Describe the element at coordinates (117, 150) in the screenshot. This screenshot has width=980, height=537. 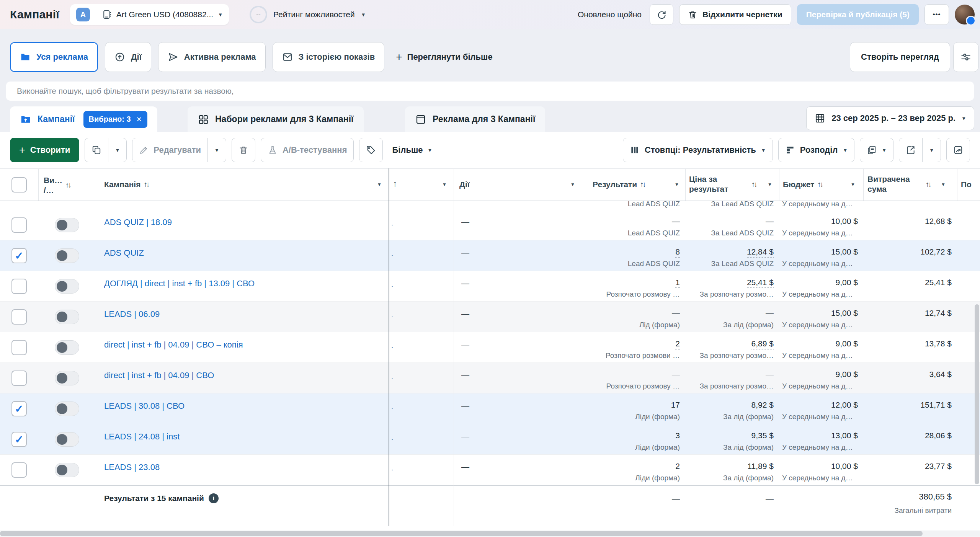
I see `chevron-down-icon: ▼` at that location.